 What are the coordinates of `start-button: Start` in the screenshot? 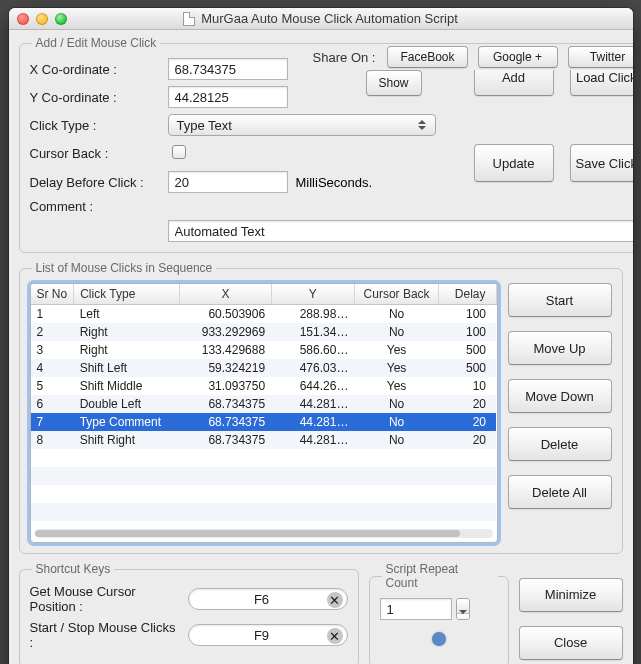 It's located at (560, 300).